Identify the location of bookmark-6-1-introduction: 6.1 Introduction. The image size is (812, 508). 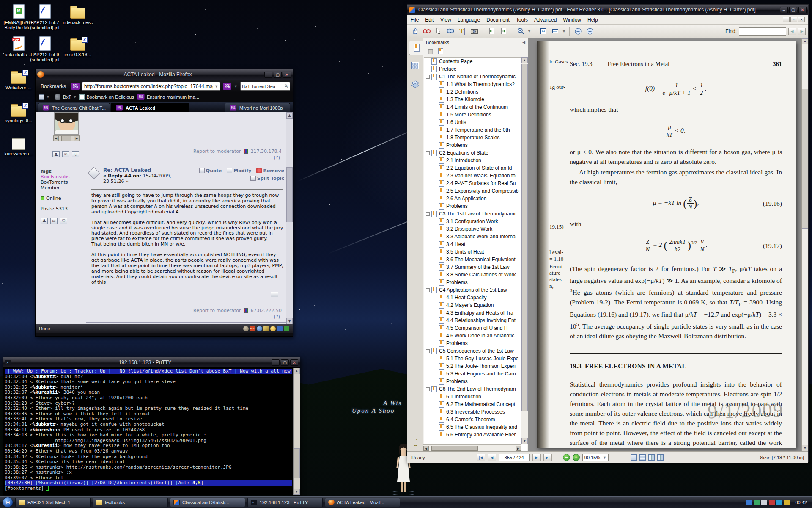
(475, 397).